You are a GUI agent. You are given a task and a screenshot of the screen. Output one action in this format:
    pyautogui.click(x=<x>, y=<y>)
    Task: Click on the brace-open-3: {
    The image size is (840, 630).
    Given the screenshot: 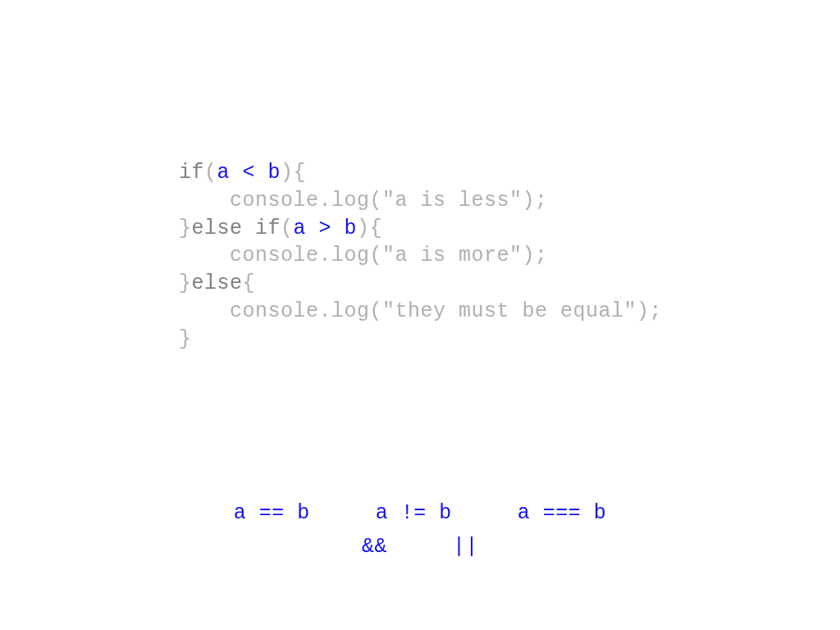 What is the action you would take?
    pyautogui.click(x=249, y=284)
    